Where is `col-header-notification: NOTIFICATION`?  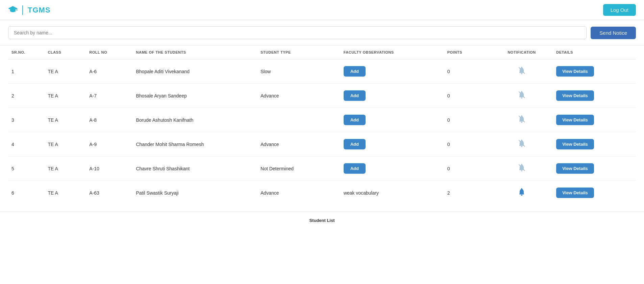
col-header-notification: NOTIFICATION is located at coordinates (522, 53).